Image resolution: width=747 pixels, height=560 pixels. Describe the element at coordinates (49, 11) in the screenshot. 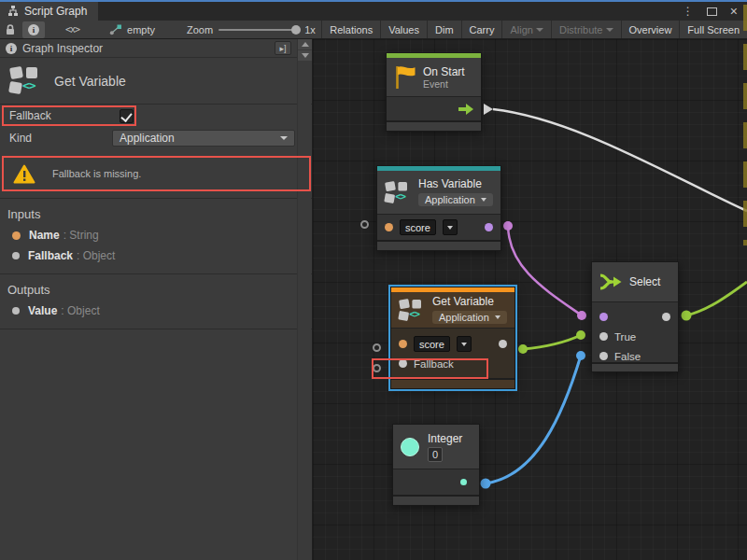

I see `tab-script-graph: Script Graph` at that location.